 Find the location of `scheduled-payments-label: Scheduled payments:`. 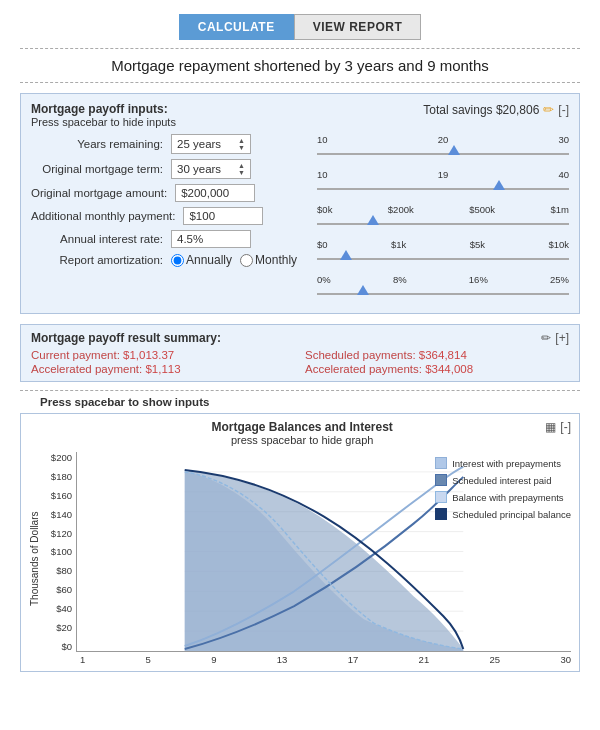

scheduled-payments-label: Scheduled payments: is located at coordinates (360, 355).